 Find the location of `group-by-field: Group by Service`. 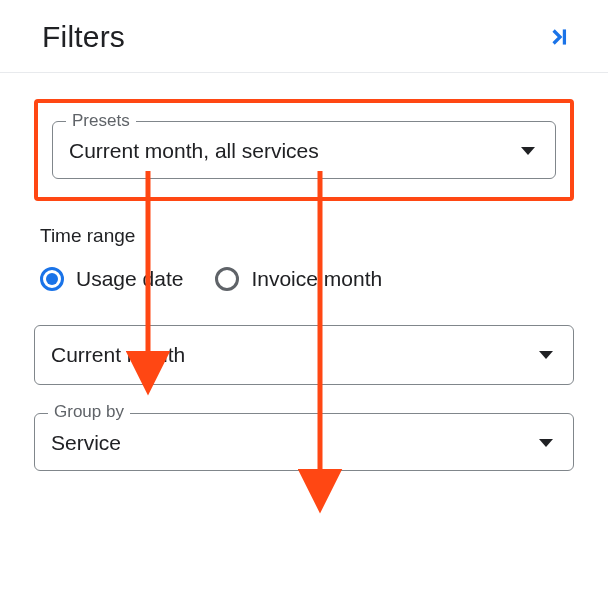

group-by-field: Group by Service is located at coordinates (304, 442).